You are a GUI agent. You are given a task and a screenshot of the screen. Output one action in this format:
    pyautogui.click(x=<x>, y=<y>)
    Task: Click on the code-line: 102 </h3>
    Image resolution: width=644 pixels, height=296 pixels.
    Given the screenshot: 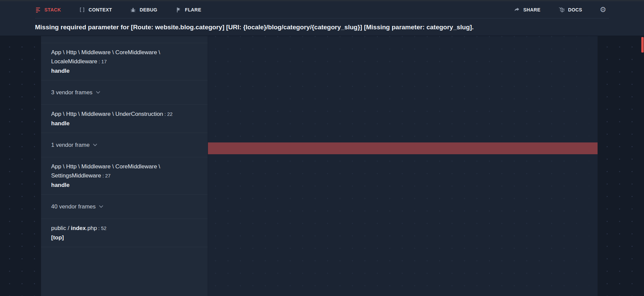 What is the action you would take?
    pyautogui.click(x=403, y=278)
    